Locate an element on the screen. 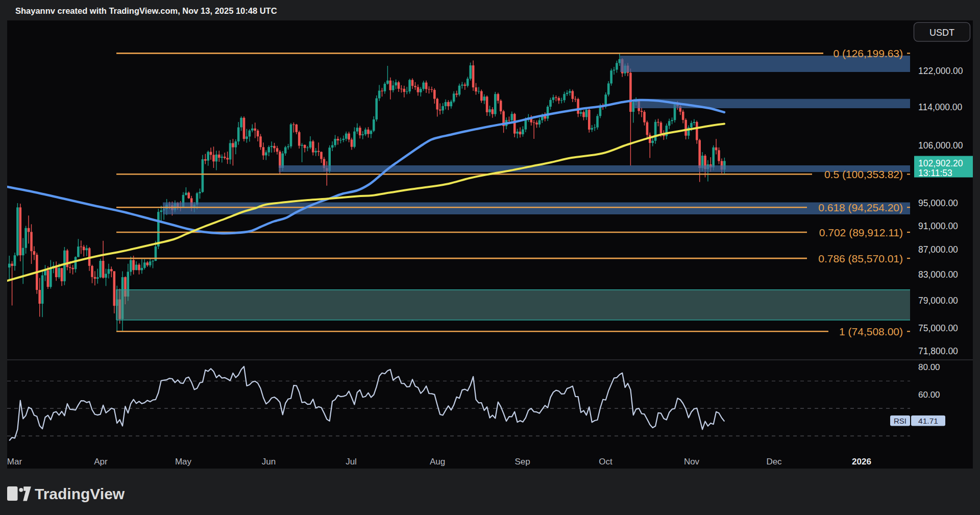 The image size is (980, 515). svg-text: May is located at coordinates (184, 461).